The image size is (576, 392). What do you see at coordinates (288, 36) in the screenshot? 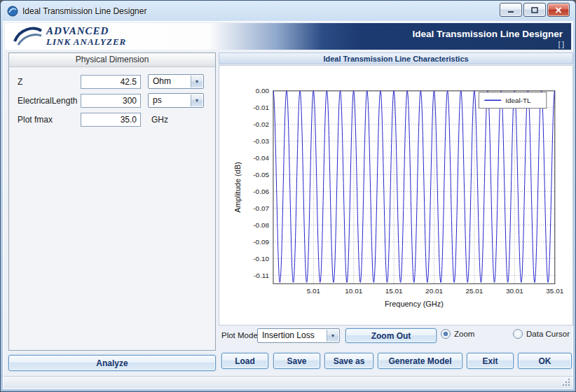
I see `header-banner: ADVANCED LINK ANALYZER Ideal Transmissio…` at bounding box center [288, 36].